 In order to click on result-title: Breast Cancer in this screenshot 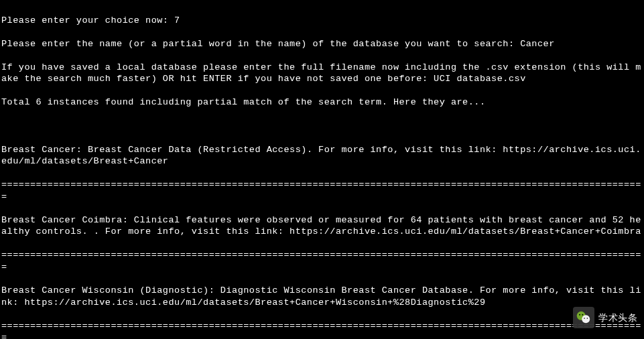, I will do `click(39, 150)`.